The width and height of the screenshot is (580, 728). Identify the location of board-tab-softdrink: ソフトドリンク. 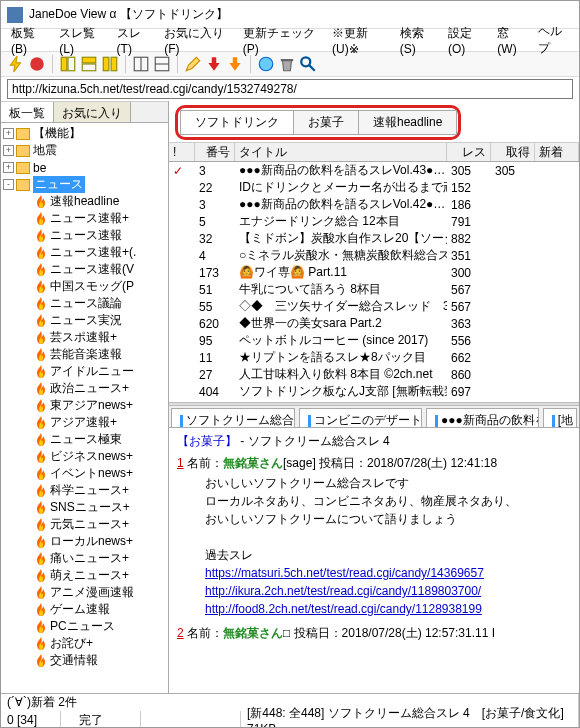
(237, 122).